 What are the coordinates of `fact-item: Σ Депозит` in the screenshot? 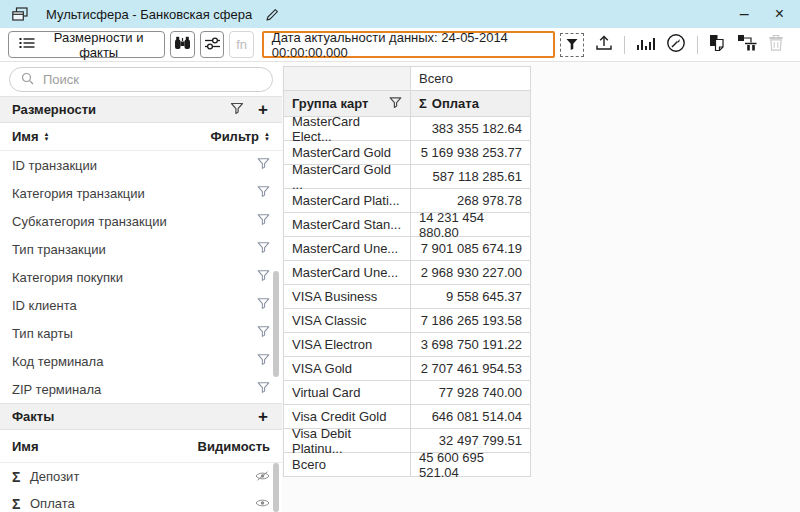 It's located at (141, 476).